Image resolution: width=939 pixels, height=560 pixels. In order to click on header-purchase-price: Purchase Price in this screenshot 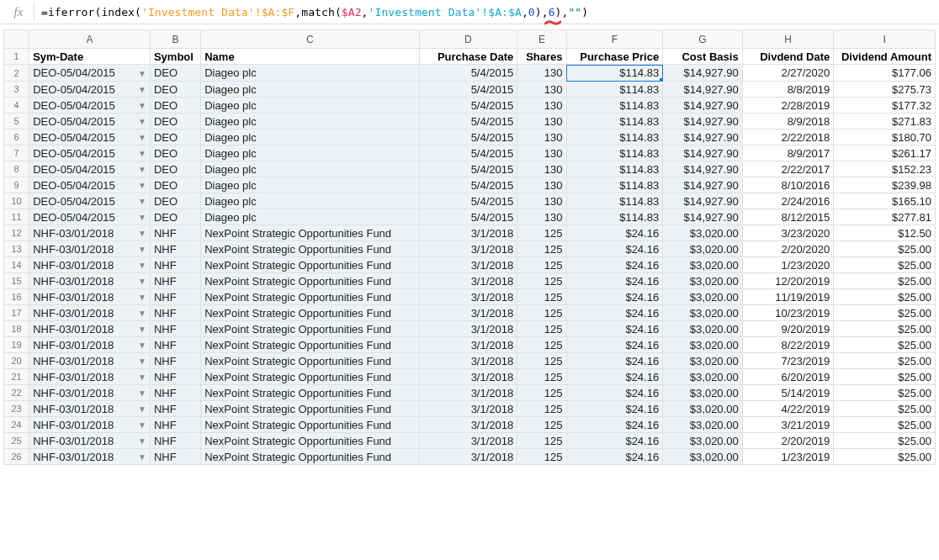, I will do `click(614, 57)`.